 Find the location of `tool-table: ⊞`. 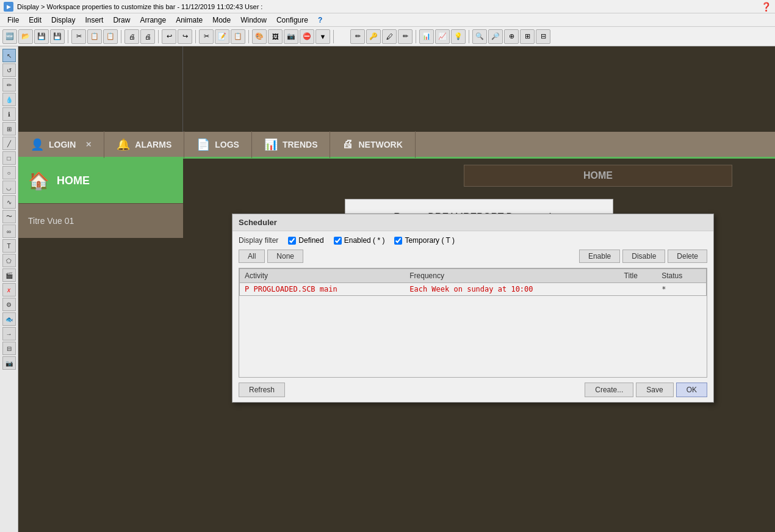

tool-table: ⊞ is located at coordinates (9, 129).